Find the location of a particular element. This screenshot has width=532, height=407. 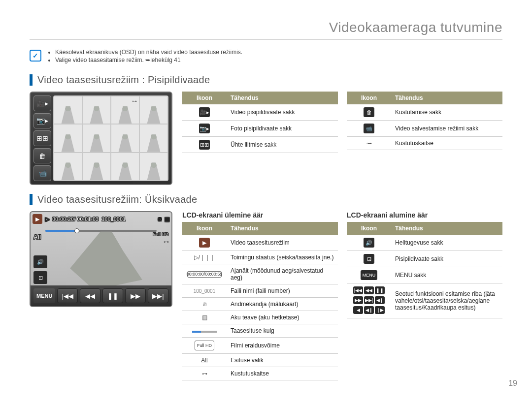

table-row: 🔊 Helitugevuse sakk is located at coordinates (425, 243).